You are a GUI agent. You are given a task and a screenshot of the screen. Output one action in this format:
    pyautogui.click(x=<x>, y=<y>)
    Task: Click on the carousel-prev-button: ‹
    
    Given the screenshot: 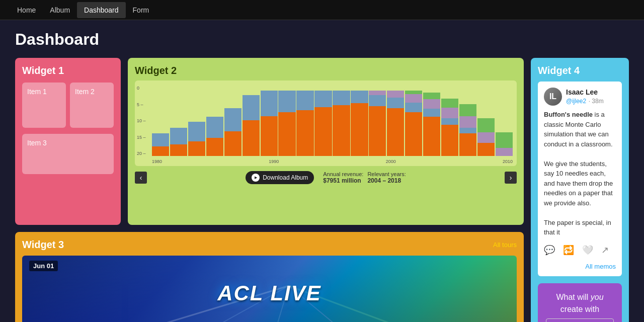 What is the action you would take?
    pyautogui.click(x=141, y=178)
    